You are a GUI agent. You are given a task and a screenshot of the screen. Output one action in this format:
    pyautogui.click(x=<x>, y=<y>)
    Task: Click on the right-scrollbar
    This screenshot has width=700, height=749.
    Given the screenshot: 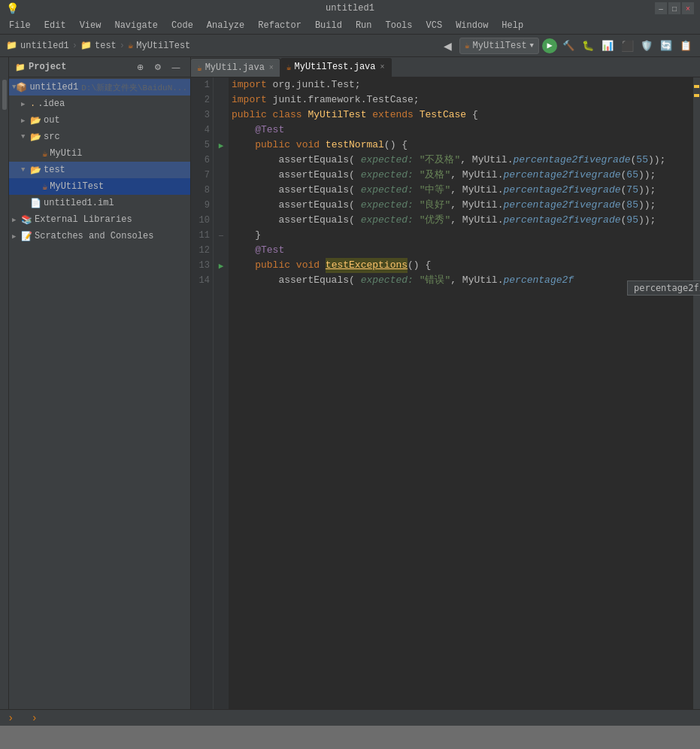 What is the action you would take?
    pyautogui.click(x=696, y=393)
    